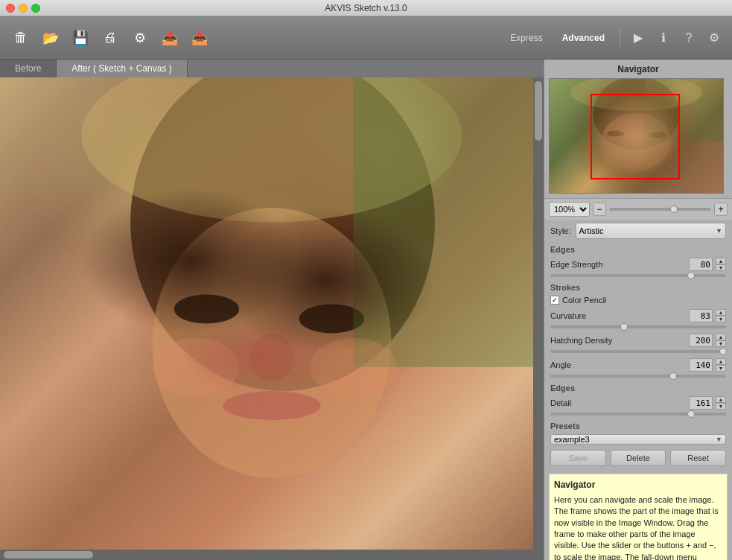  Describe the element at coordinates (618, 316) in the screenshot. I see `curvature-label: Curvature` at that location.